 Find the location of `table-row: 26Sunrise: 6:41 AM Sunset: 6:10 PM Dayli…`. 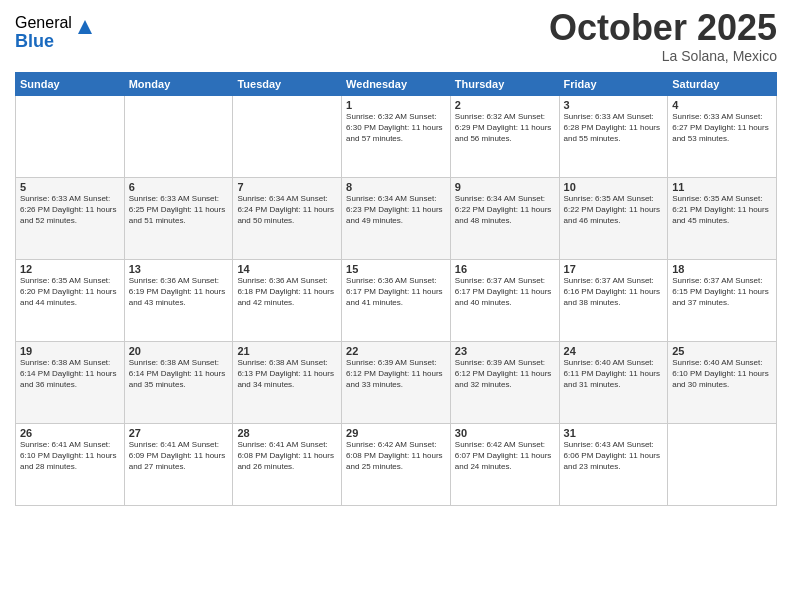

table-row: 26Sunrise: 6:41 AM Sunset: 6:10 PM Dayli… is located at coordinates (70, 465).